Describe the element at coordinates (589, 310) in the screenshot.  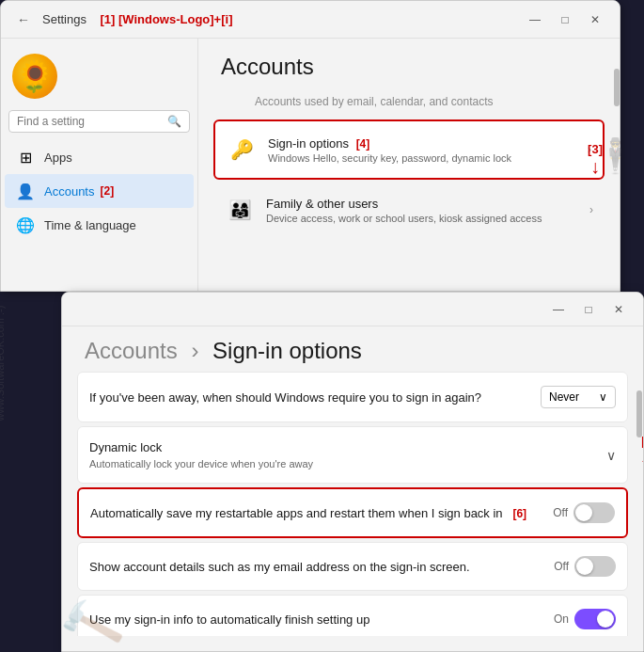
I see `bottom-maximize-button: □` at that location.